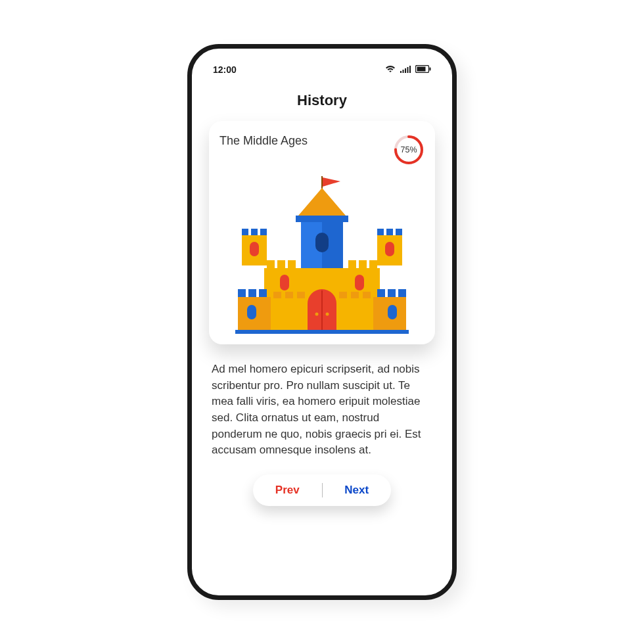 This screenshot has width=644, height=644. I want to click on status-bar: 12:00, so click(322, 76).